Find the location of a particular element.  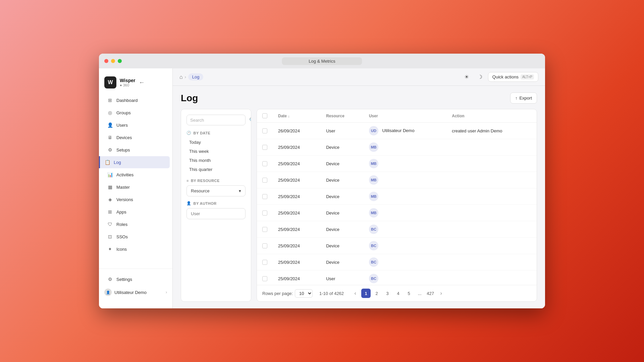

setups-icon: ⚙ is located at coordinates (110, 150).